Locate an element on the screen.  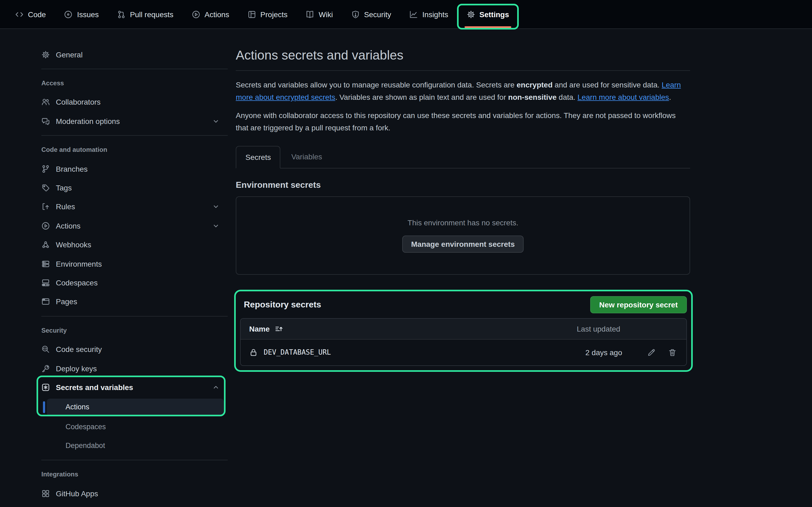
intro-text: . Variables are shown as plain text and … is located at coordinates (421, 97).